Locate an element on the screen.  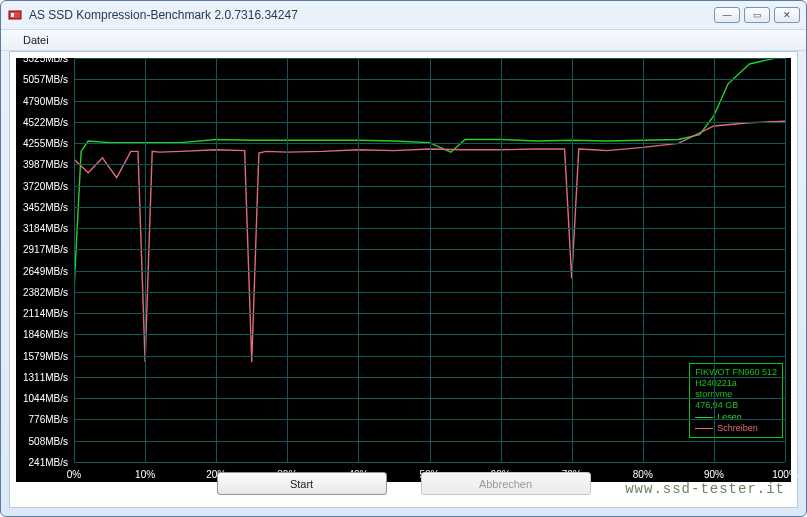
y-axis-label: 1311MB/s is located at coordinates (44, 376).